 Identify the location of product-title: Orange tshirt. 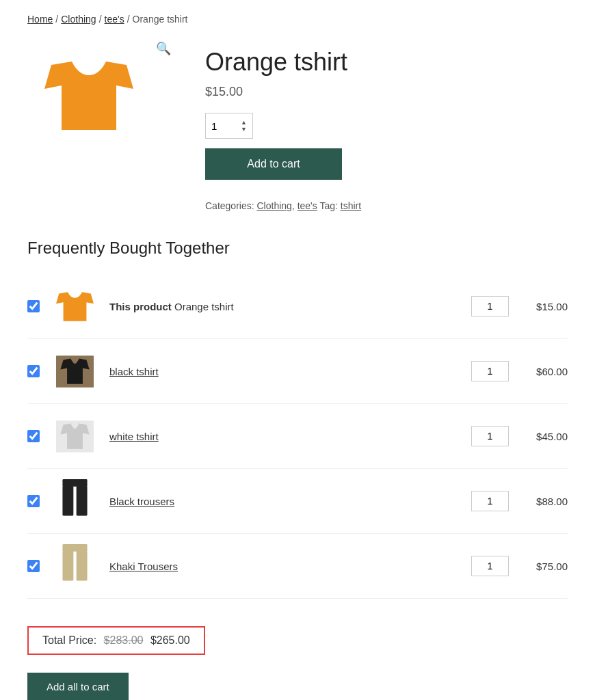
(386, 62).